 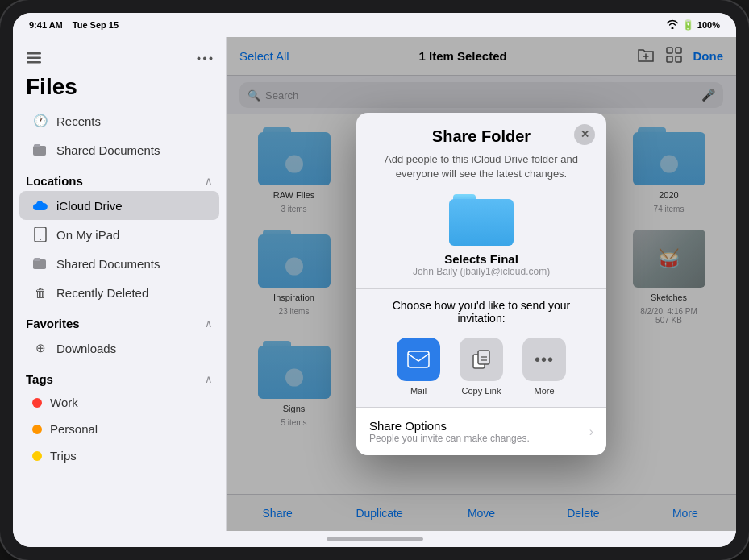 I want to click on ipad-label: On My iPad, so click(x=88, y=235).